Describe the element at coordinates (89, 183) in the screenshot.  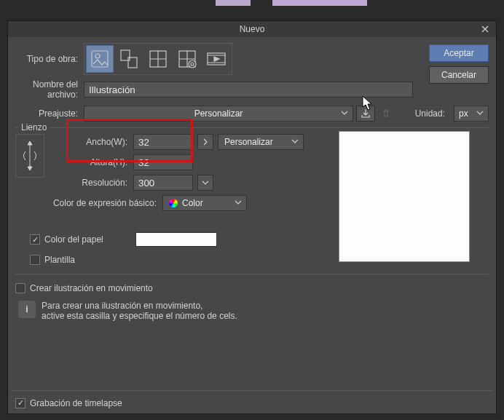
I see `resolution-label: Resolución:` at that location.